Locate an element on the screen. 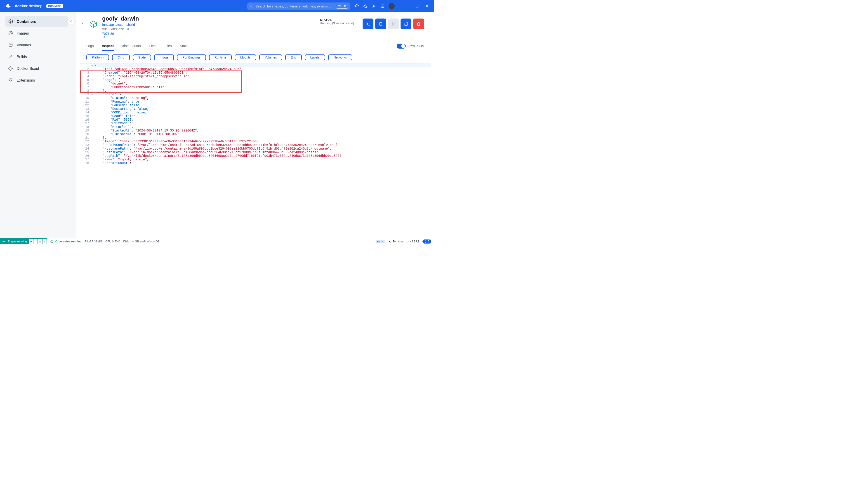 This screenshot has width=868, height=488. code-row: 17 "ExitCode": 0, is located at coordinates (255, 123).